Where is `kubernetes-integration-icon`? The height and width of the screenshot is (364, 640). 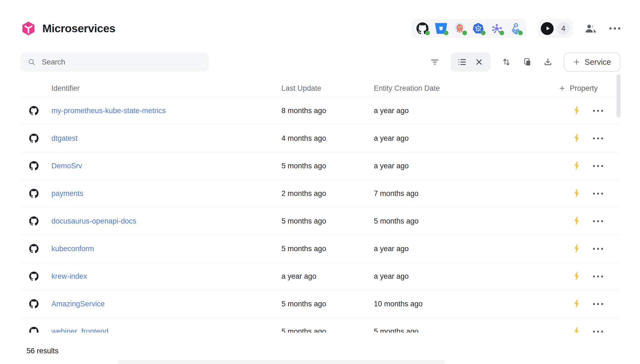
kubernetes-integration-icon is located at coordinates (478, 28).